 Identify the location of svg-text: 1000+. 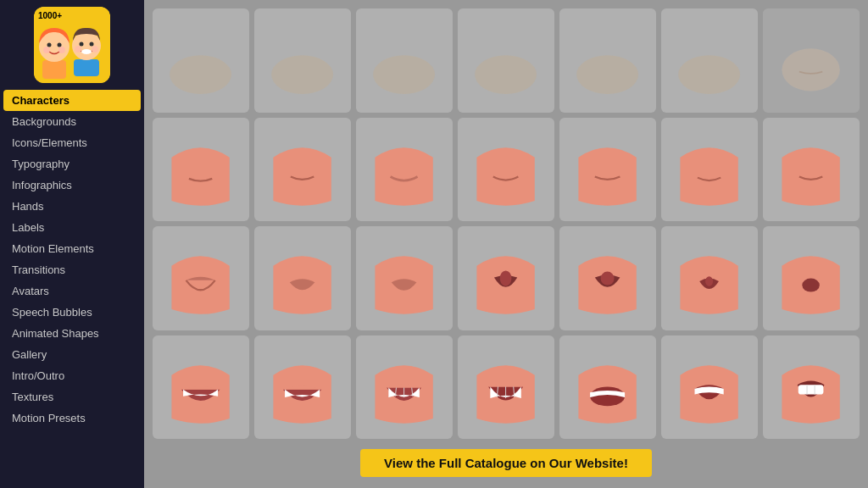
(50, 15).